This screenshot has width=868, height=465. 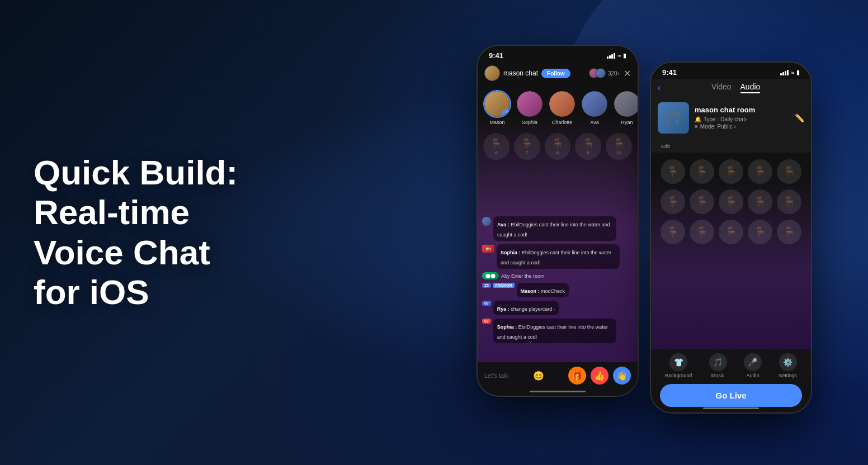 What do you see at coordinates (526, 308) in the screenshot?
I see `chat-bubble-rya: Rya : change playercard ·` at bounding box center [526, 308].